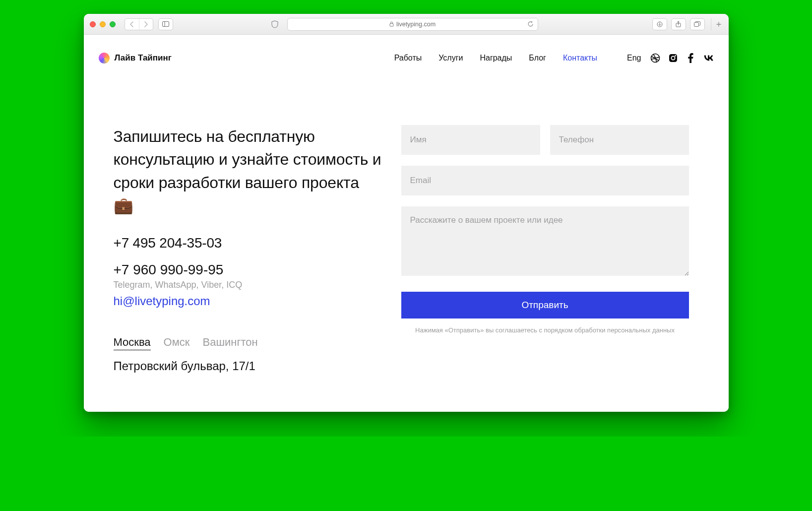 This screenshot has width=812, height=511. I want to click on window-controls, so click(103, 24).